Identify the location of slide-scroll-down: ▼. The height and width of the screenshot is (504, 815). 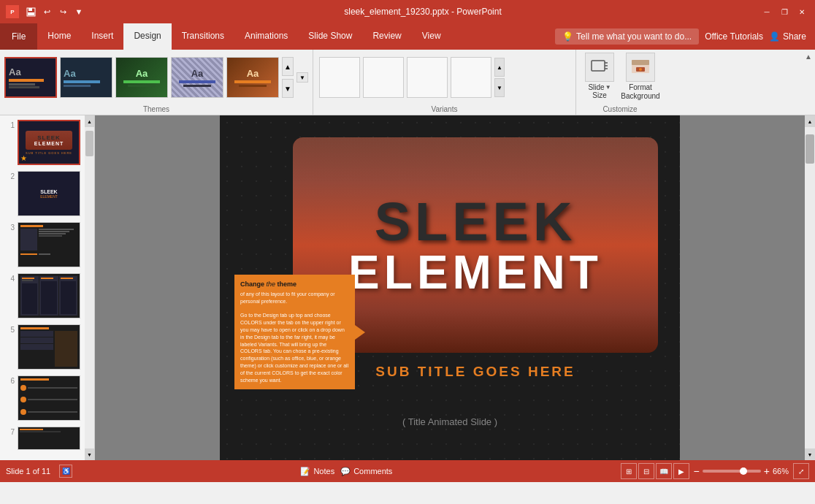
(89, 454).